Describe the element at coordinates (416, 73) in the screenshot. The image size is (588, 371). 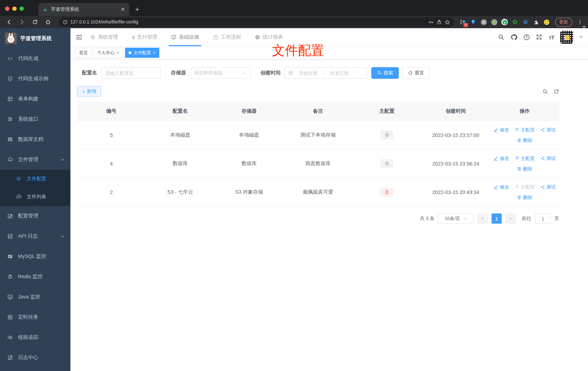
I see `reset-button: 重置` at that location.